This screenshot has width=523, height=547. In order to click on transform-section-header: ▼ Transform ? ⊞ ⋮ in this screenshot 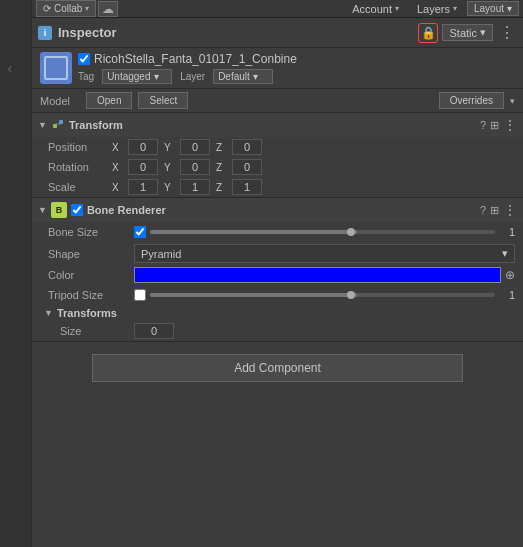, I will do `click(278, 125)`.